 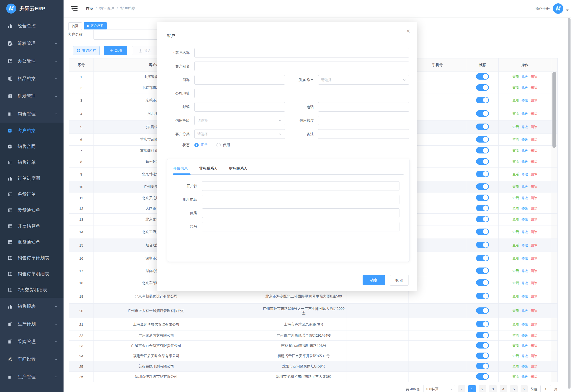 I want to click on customer-class-select: 请选择, so click(x=240, y=134).